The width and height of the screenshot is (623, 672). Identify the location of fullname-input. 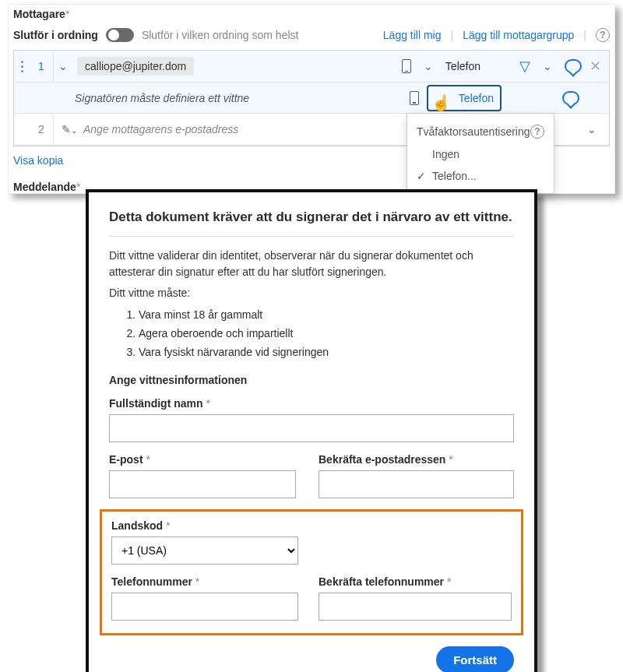
(312, 428).